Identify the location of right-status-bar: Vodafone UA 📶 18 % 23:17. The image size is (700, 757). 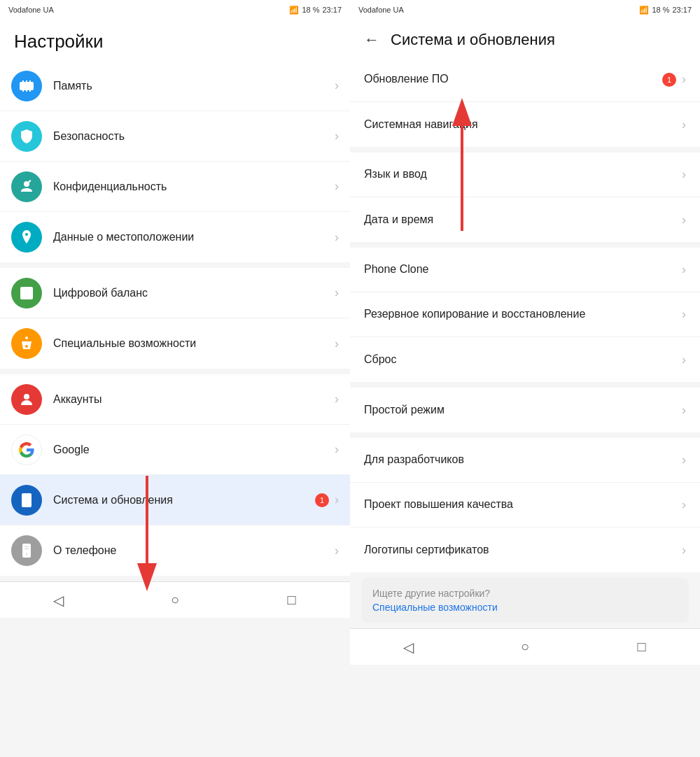
(525, 10).